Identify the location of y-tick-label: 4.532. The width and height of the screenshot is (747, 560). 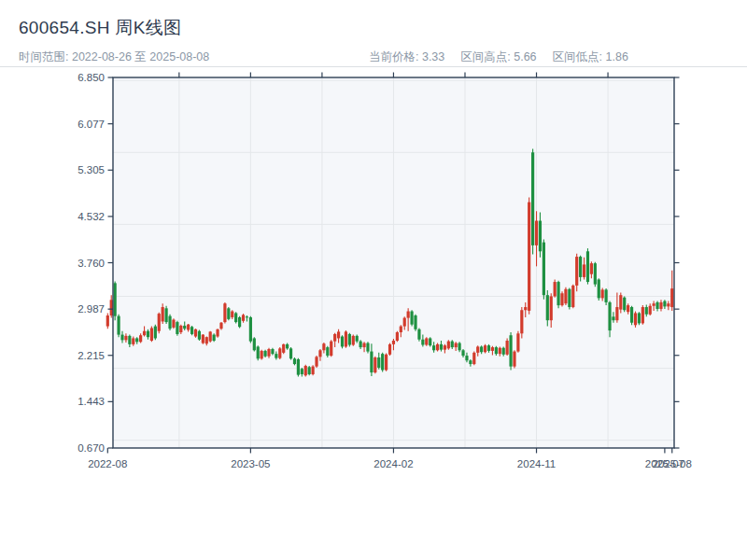
(92, 217).